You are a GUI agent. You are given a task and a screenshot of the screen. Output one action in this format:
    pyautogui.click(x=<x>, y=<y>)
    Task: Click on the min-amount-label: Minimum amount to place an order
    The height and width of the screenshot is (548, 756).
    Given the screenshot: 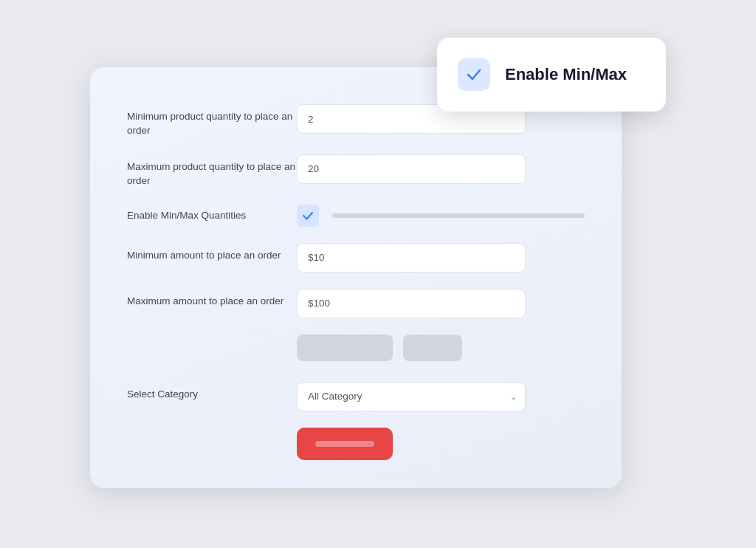 What is the action you would take?
    pyautogui.click(x=212, y=253)
    